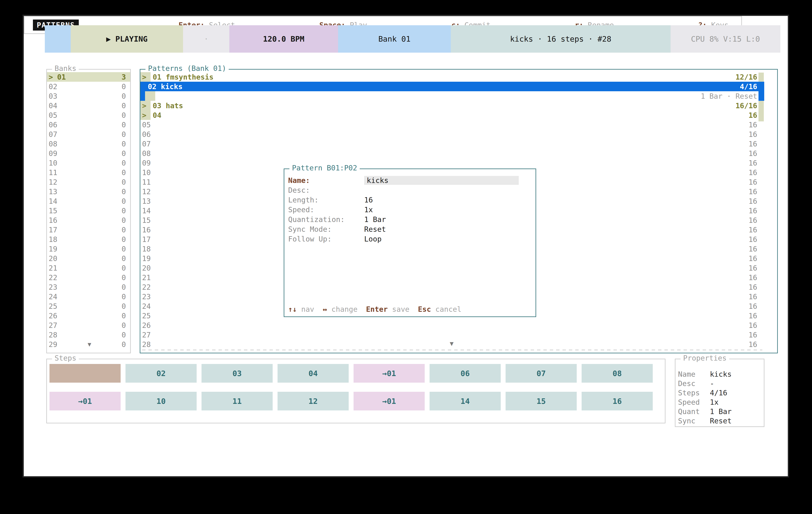  What do you see at coordinates (146, 230) in the screenshot?
I see `pattern-number: 16` at bounding box center [146, 230].